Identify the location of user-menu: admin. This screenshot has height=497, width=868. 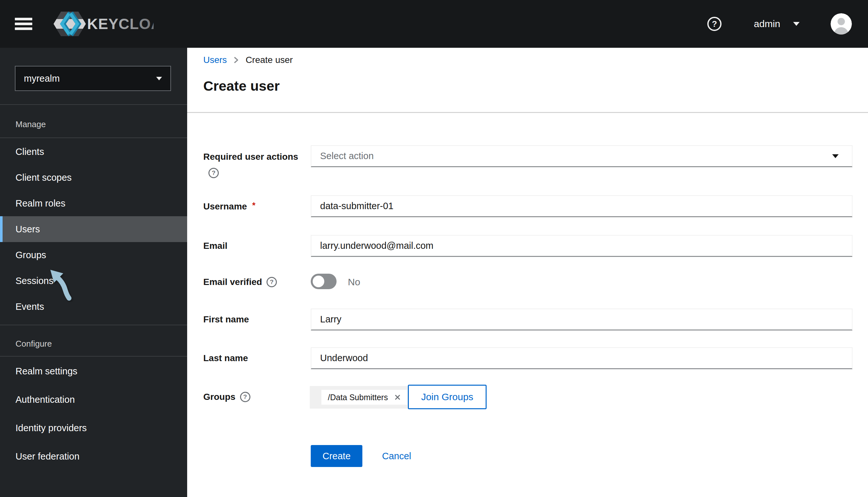
(777, 24).